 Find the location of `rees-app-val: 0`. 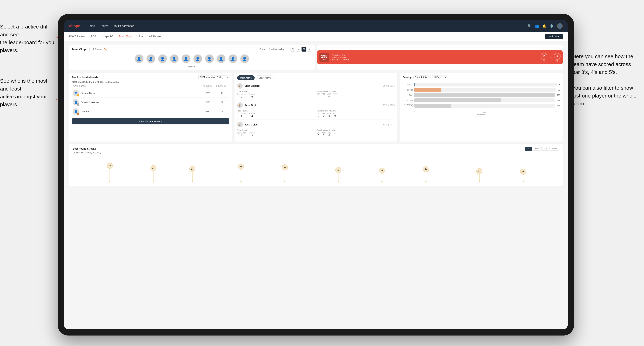

rees-app-val: 0 is located at coordinates (324, 116).